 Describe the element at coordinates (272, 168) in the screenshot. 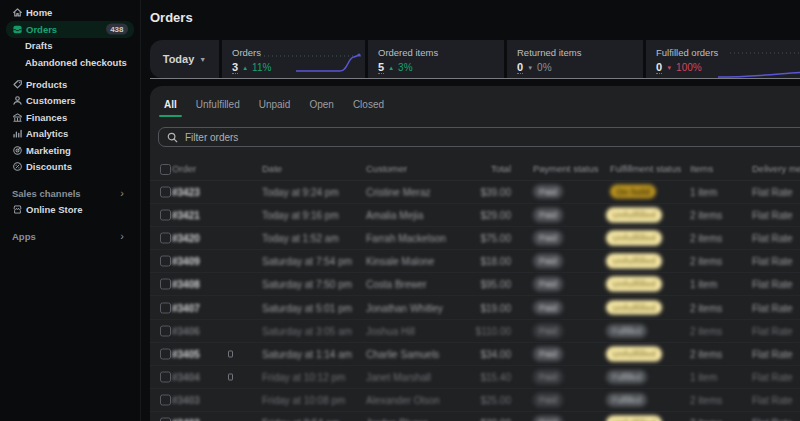

I see `column-header-date: Date` at that location.